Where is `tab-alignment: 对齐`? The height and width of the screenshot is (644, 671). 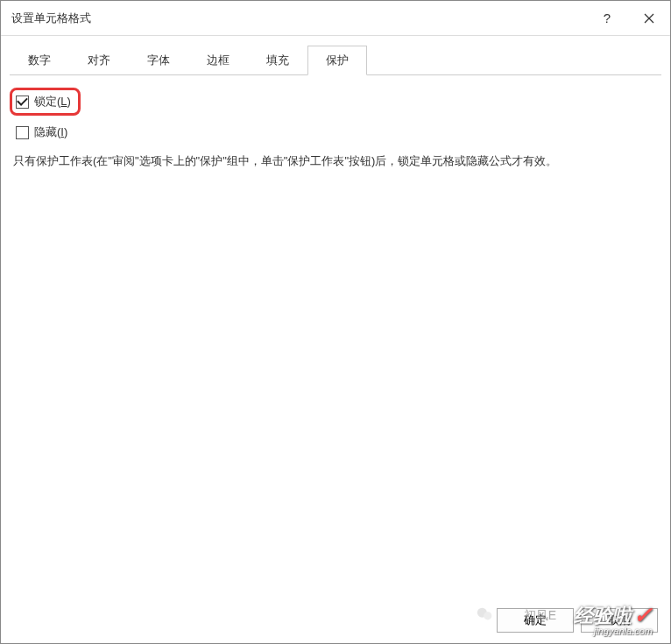 tab-alignment: 对齐 is located at coordinates (99, 60).